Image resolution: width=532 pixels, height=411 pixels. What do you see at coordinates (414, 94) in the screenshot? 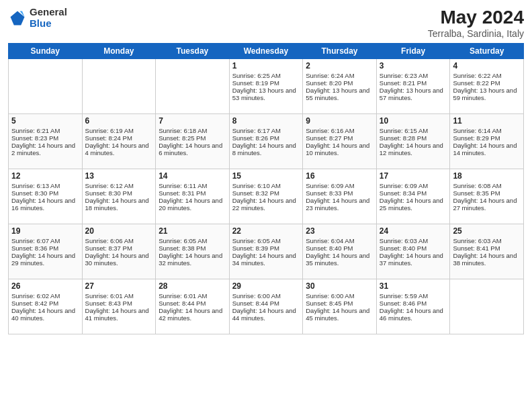
I see `daylight-text: Daylight: 13 hours and 57 minutes.` at bounding box center [414, 94].